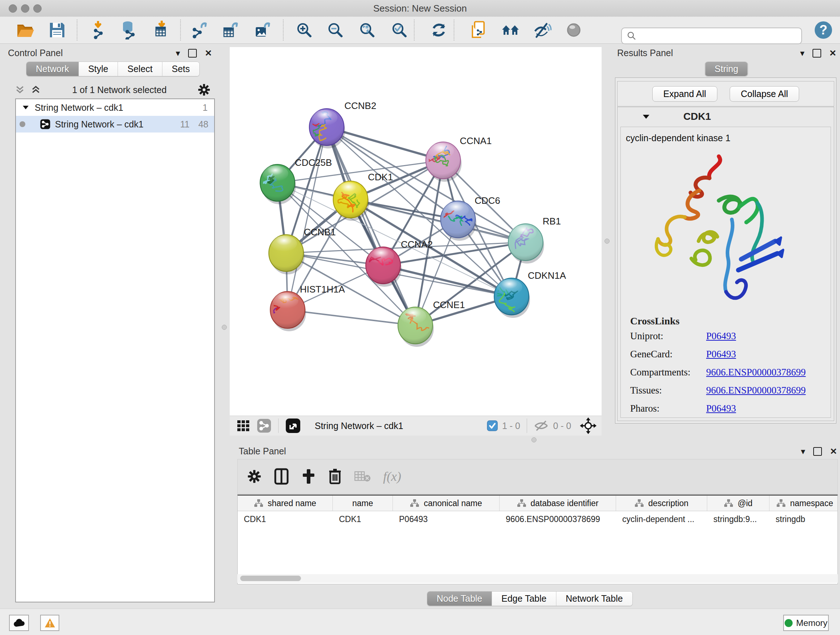 This screenshot has width=840, height=635. Describe the element at coordinates (558, 503) in the screenshot. I see `column-header-database-identifier: database identifier` at that location.